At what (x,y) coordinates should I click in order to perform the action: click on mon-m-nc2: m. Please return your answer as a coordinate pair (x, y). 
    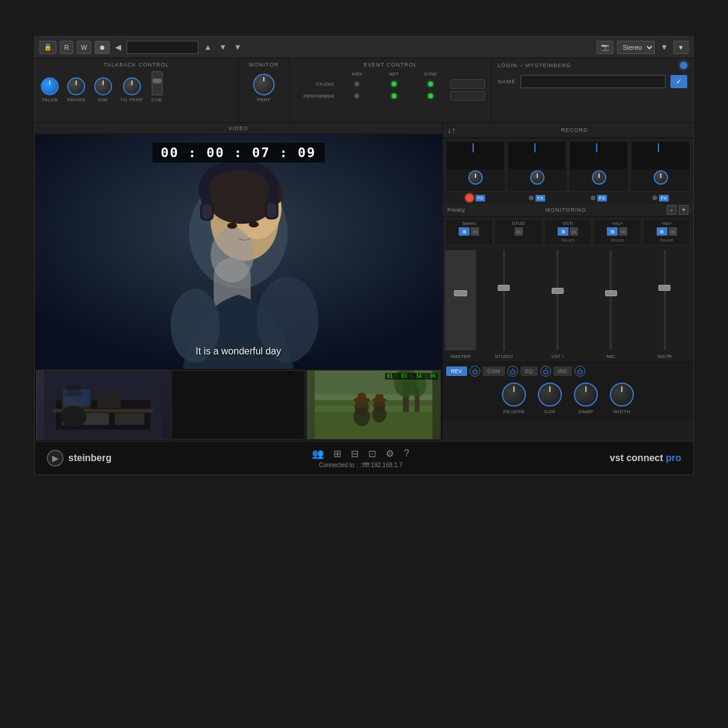
    Looking at the image, I should click on (673, 231).